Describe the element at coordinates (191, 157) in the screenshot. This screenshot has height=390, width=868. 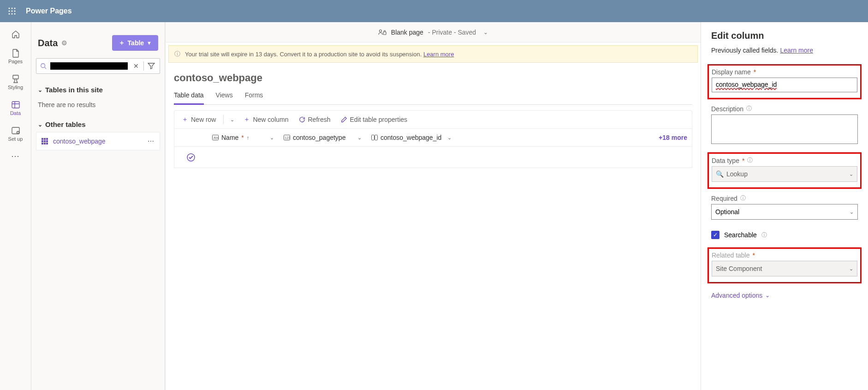
I see `check-icon` at that location.